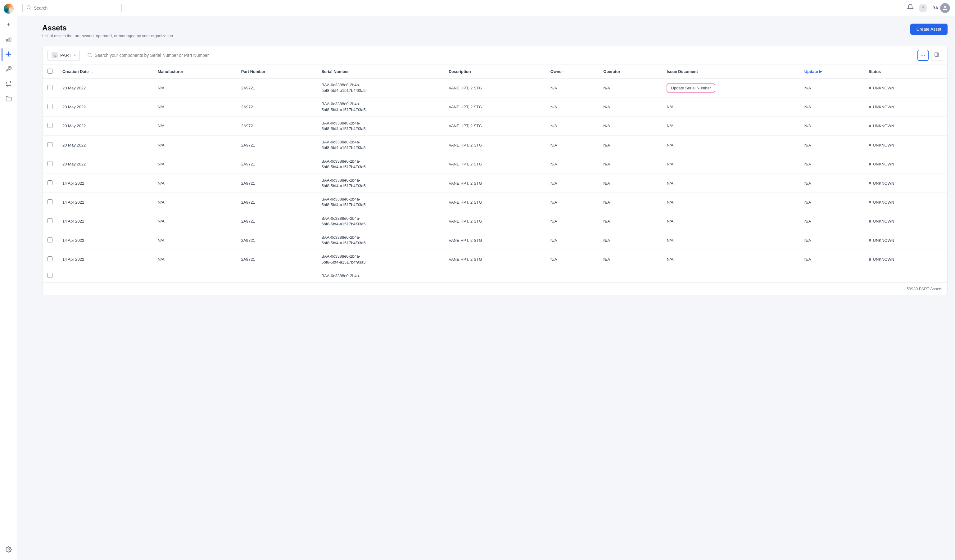 This screenshot has width=955, height=560. What do you see at coordinates (9, 70) in the screenshot?
I see `sidebar-item-tools` at bounding box center [9, 70].